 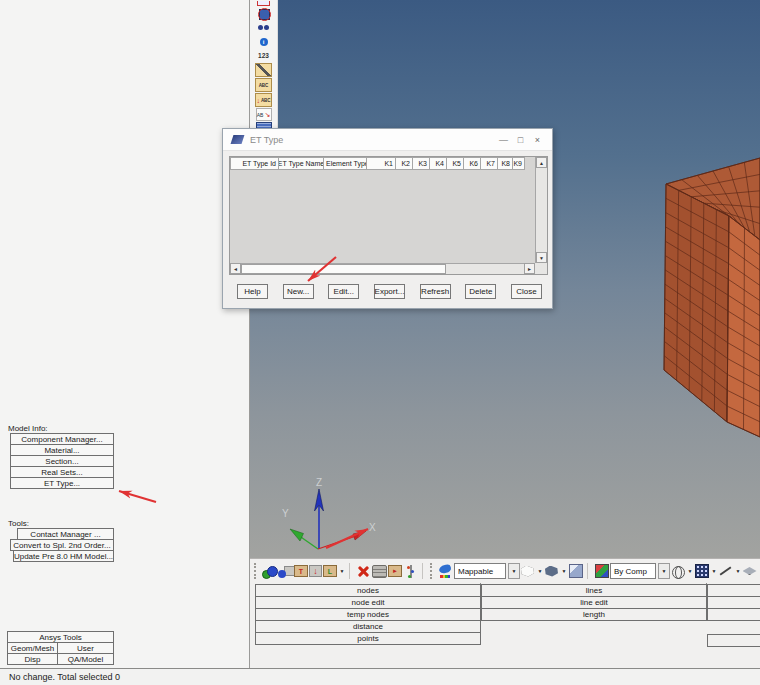 What do you see at coordinates (542, 258) in the screenshot?
I see `scroll-down-icon: ▼` at bounding box center [542, 258].